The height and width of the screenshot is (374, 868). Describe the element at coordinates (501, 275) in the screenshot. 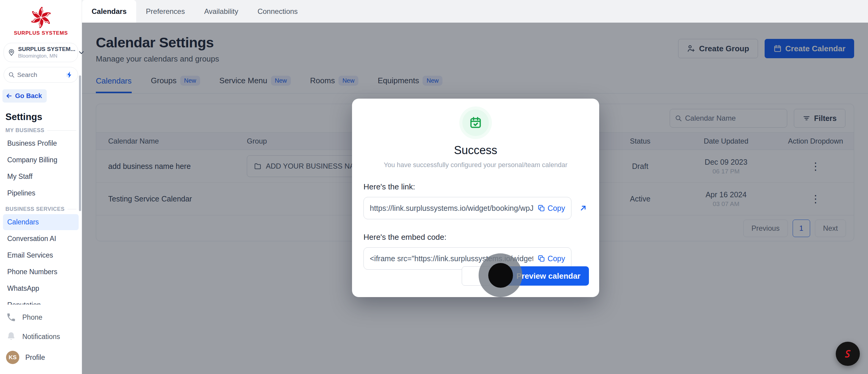

I see `webcam-bubble-lens` at that location.